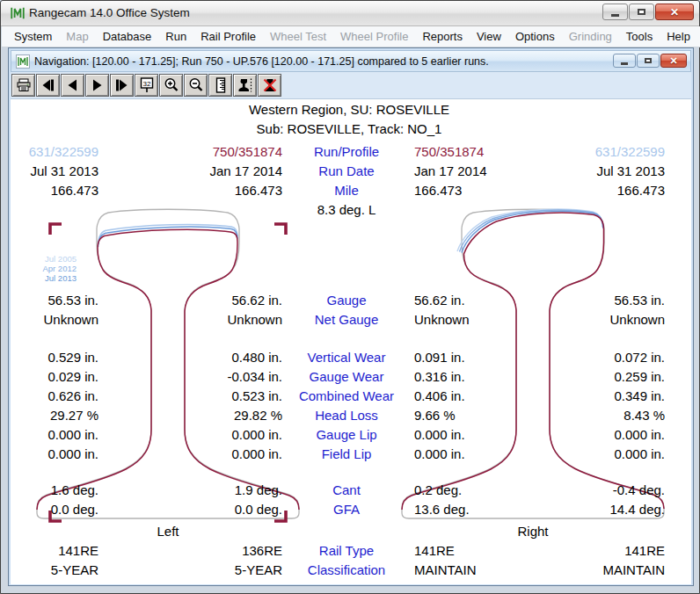 The width and height of the screenshot is (700, 594). Describe the element at coordinates (190, 490) in the screenshot. I see `value-left-inner: 1.9 deg.` at that location.